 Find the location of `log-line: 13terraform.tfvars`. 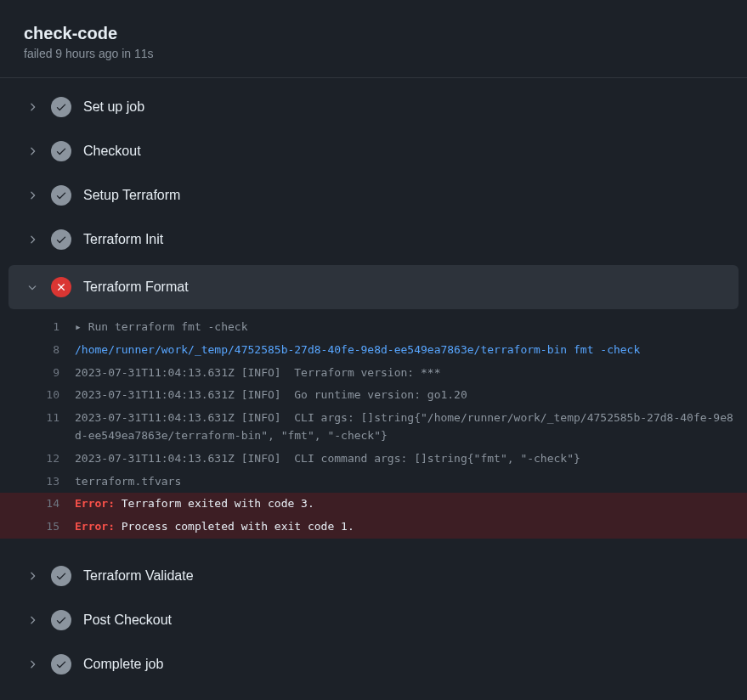

log-line: 13terraform.tfvars is located at coordinates (374, 483).